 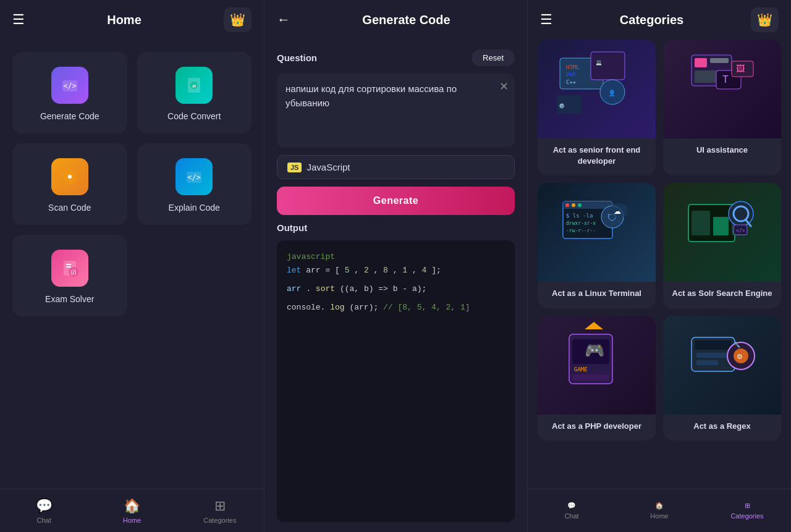 What do you see at coordinates (747, 510) in the screenshot?
I see `right-nav-categories: ⊞ Categories` at bounding box center [747, 510].